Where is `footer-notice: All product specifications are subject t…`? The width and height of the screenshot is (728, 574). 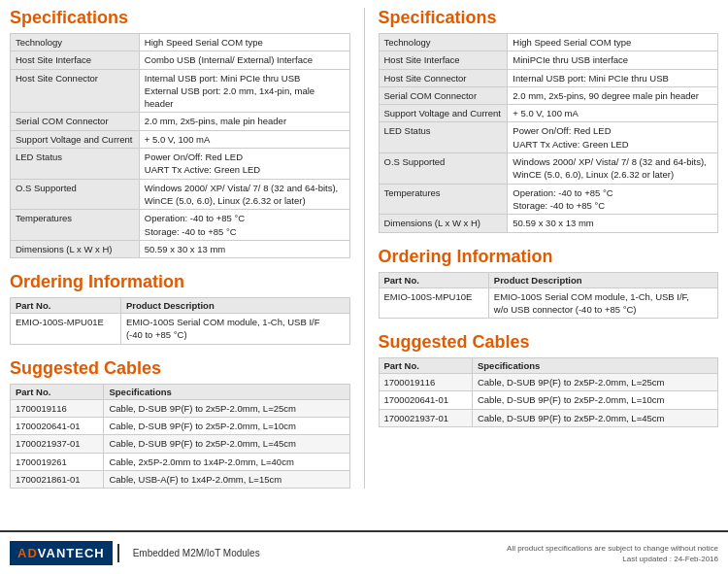
footer-notice: All product specifications are subject t… is located at coordinates (612, 548).